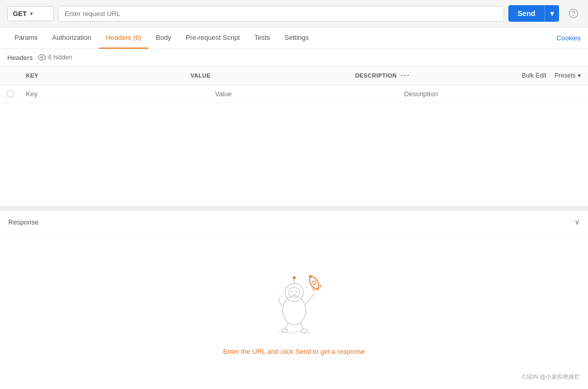  What do you see at coordinates (10, 94) in the screenshot?
I see `row-checkbox` at bounding box center [10, 94].